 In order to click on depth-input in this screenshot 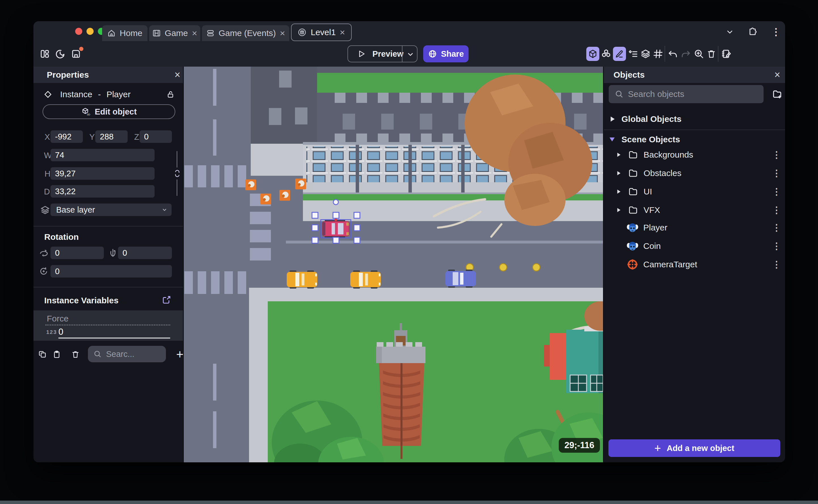, I will do `click(103, 191)`.